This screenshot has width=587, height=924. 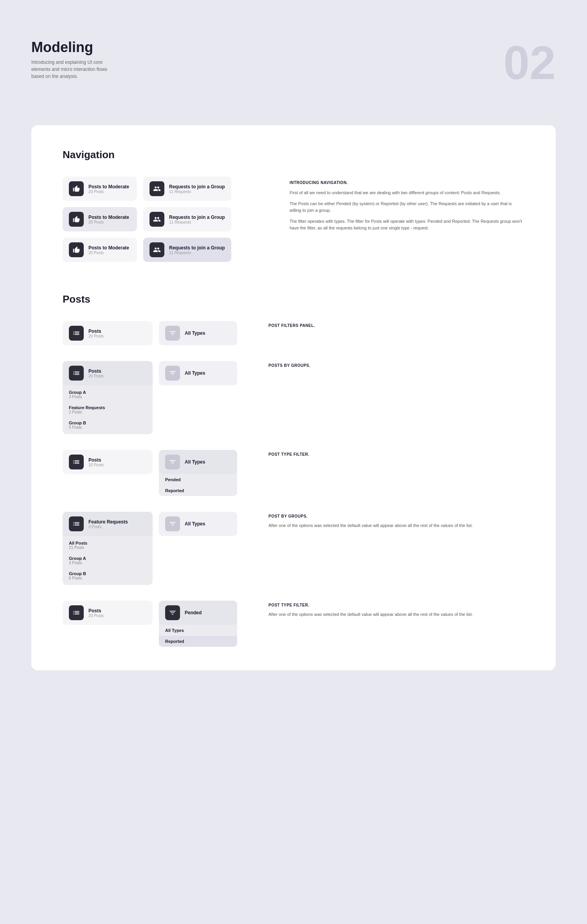 I want to click on posts-row-1-items: Posts 20 Posts All Types, so click(x=150, y=333).